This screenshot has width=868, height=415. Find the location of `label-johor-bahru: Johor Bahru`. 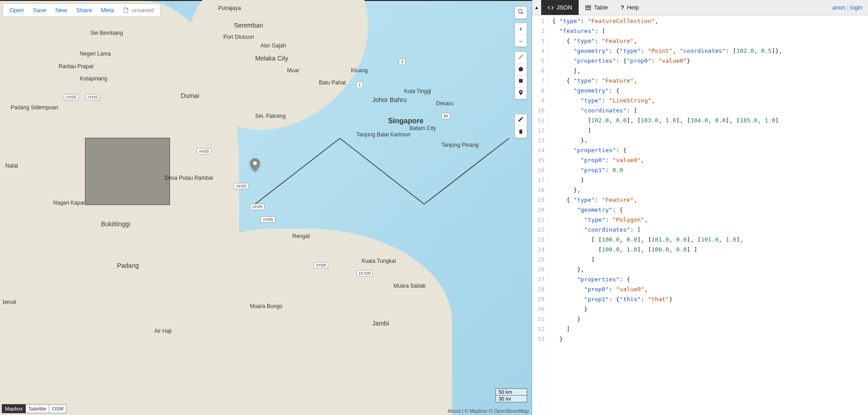

label-johor-bahru: Johor Bahru is located at coordinates (389, 100).